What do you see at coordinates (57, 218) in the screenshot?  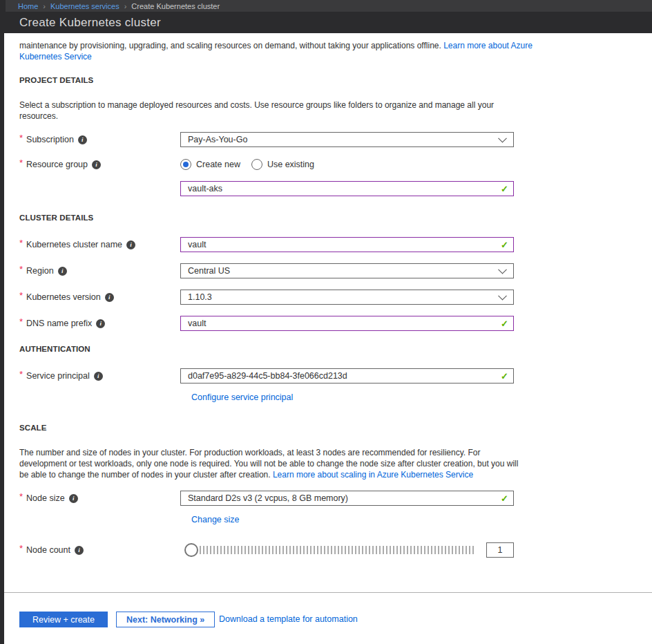 I see `section-heading-cluster-details: CLUSTER DETAILS` at bounding box center [57, 218].